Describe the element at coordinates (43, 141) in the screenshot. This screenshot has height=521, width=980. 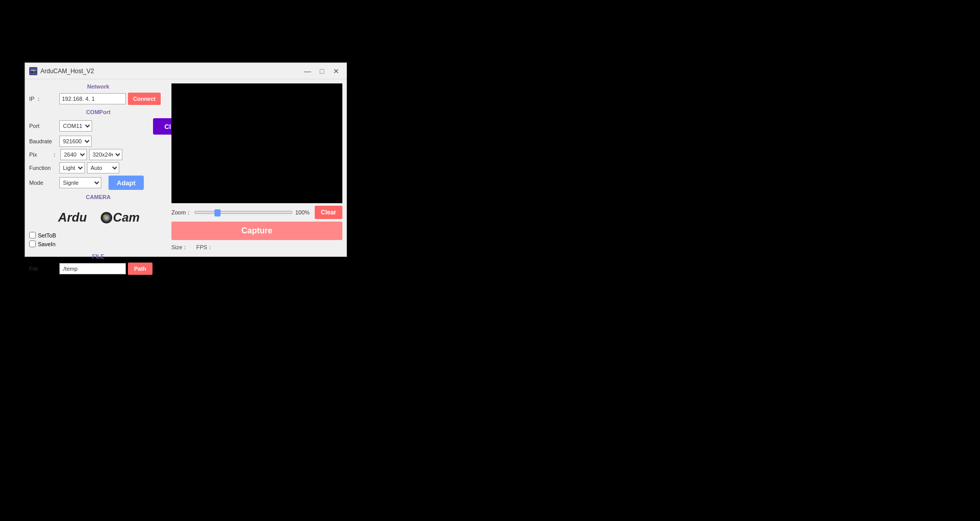
I see `baudrate-label: Baudrate` at that location.